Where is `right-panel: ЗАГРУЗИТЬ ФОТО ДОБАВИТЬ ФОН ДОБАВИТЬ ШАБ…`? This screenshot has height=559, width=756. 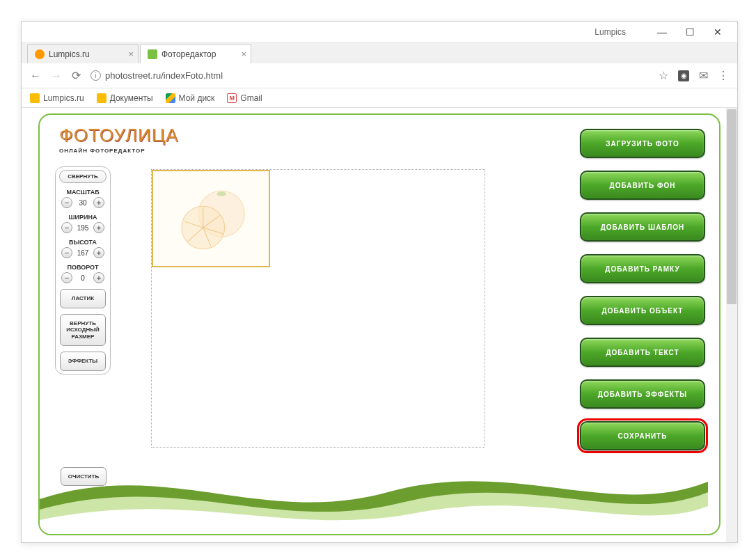
right-panel: ЗАГРУЗИТЬ ФОТО ДОБАВИТЬ ФОН ДОБАВИТЬ ШАБ… is located at coordinates (643, 290).